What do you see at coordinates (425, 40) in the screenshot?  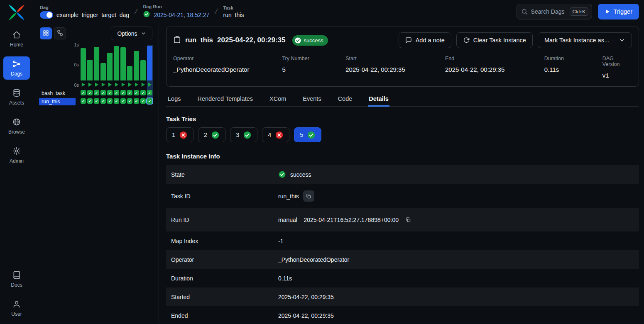 I see `add-note-button: Add a note` at bounding box center [425, 40].